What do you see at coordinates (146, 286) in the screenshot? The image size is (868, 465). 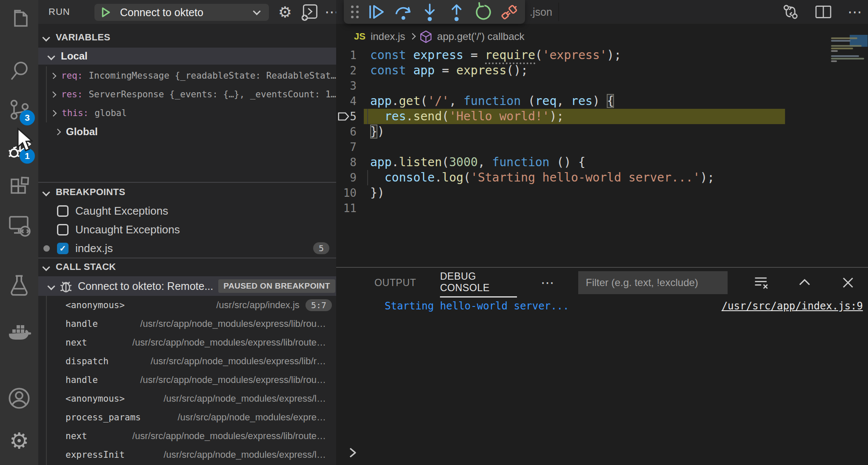 I see `session-label: Connect to okteto: Remote...` at bounding box center [146, 286].